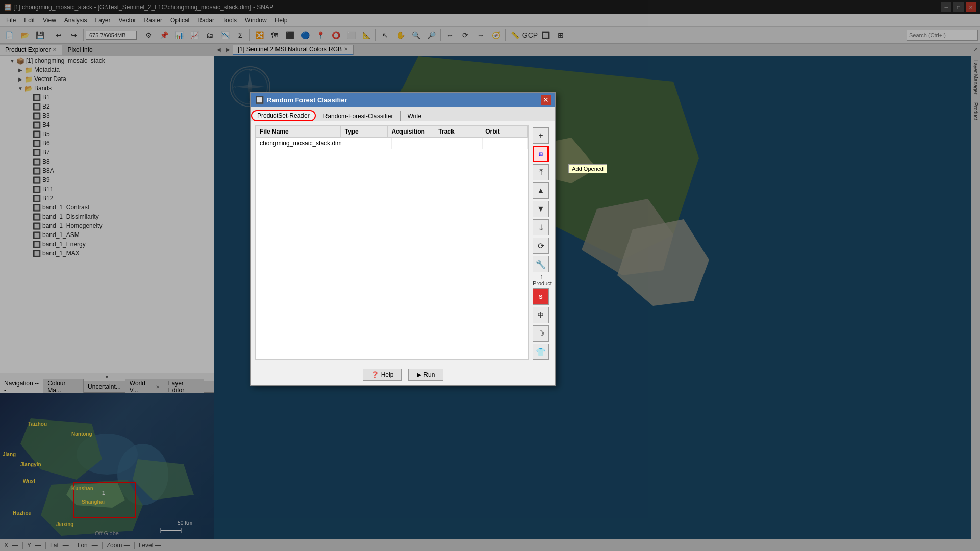  What do you see at coordinates (403, 100) in the screenshot?
I see `modal-titlebar: 🔲 Random Forest Classifier ✕` at bounding box center [403, 100].